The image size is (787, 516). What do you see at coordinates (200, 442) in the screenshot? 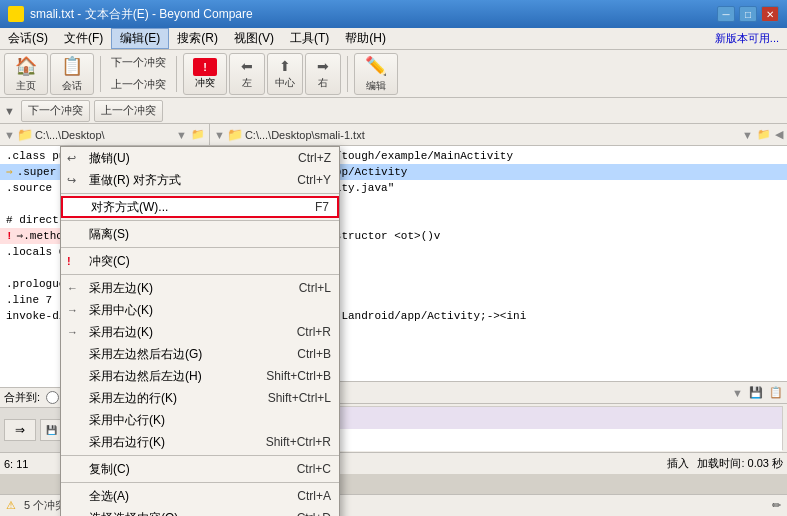
I see `menu-edit-right-line: 采用右边行(K) Shift+Ctrl+R` at bounding box center [200, 442].